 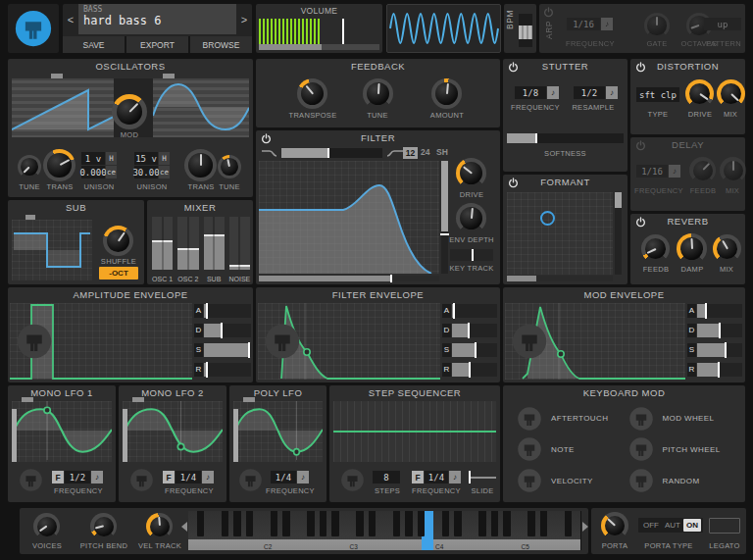 What do you see at coordinates (138, 400) in the screenshot?
I see `mono-lfo2-wave-handle` at bounding box center [138, 400].